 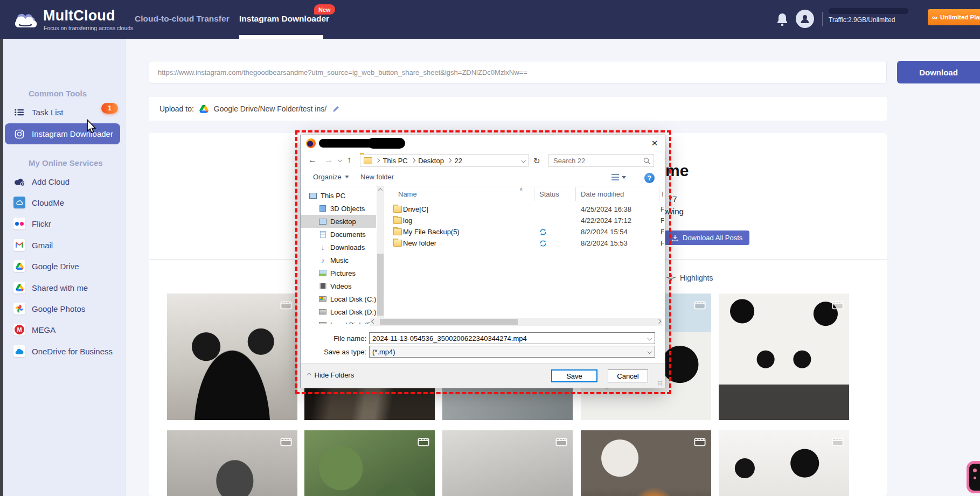 What do you see at coordinates (338, 286) in the screenshot?
I see `tree-item-videos: Videos` at bounding box center [338, 286].